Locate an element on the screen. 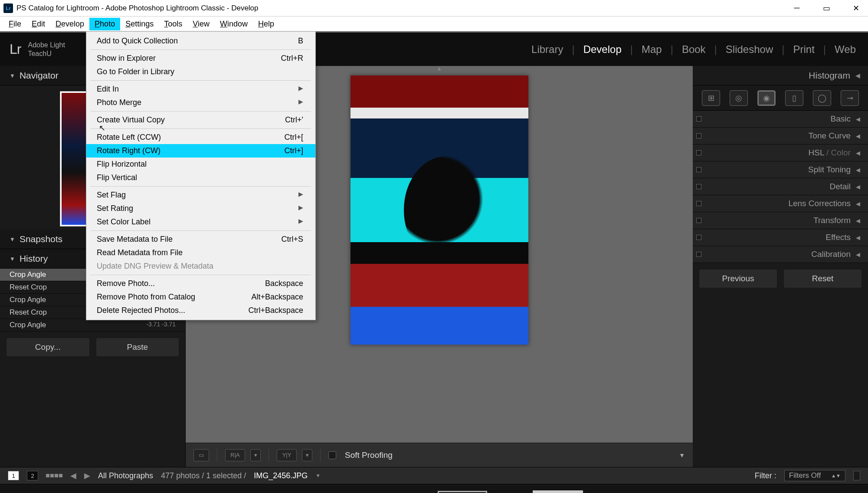 Image resolution: width=868 pixels, height=493 pixels. panel-tone-curve: Tone Curve◀ is located at coordinates (780, 136).